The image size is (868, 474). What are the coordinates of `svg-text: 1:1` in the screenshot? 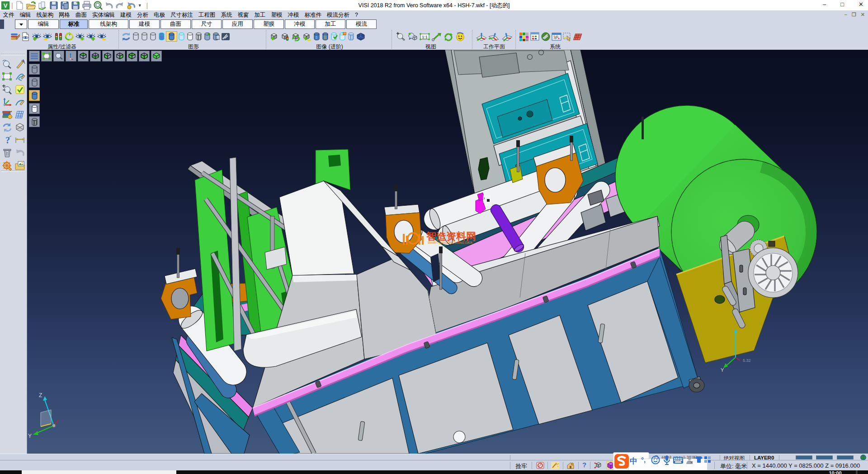 It's located at (425, 37).